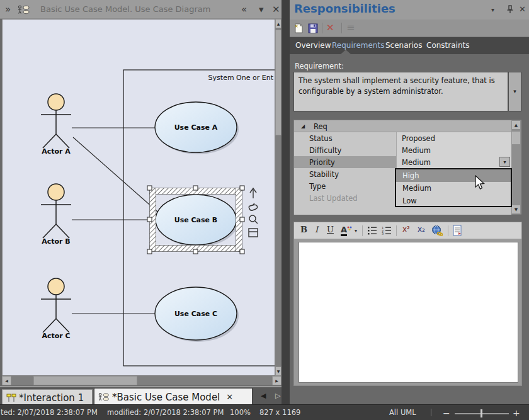  What do you see at coordinates (299, 28) in the screenshot?
I see `new-item-icon` at bounding box center [299, 28].